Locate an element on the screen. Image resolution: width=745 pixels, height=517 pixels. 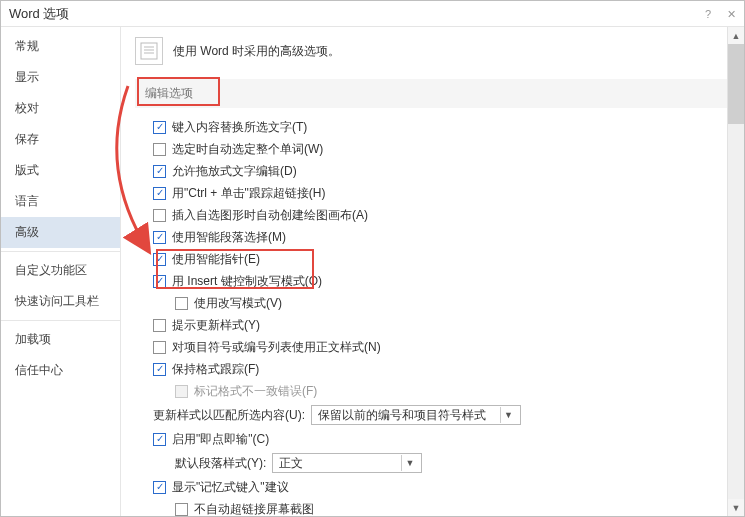
option-row: 允许拖放式文字编辑(D) is located at coordinates (442, 171).